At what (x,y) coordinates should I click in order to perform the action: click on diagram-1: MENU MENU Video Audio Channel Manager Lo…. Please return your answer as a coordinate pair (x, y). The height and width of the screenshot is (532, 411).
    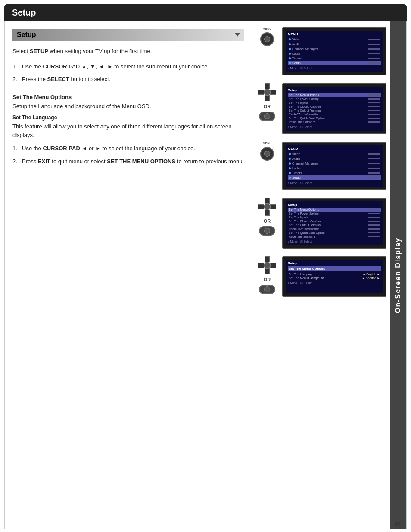
    Looking at the image, I should click on (321, 51).